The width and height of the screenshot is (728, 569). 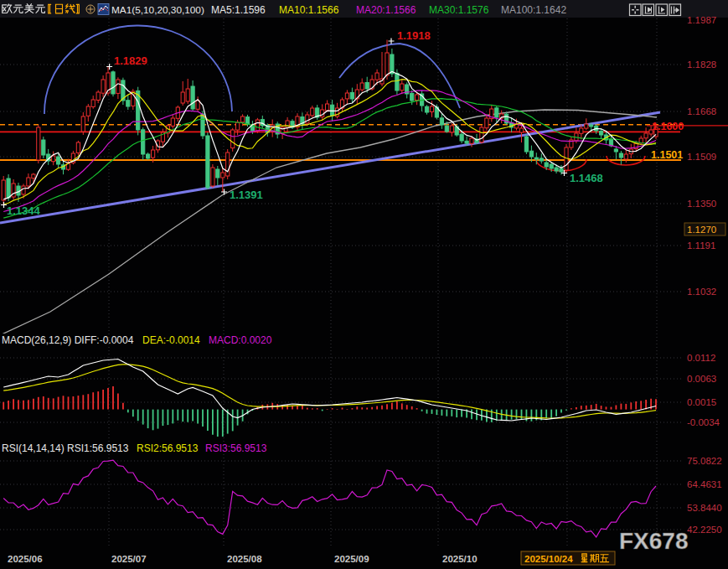 What do you see at coordinates (702, 230) in the screenshot?
I see `svg-text: 1.1270` at bounding box center [702, 230].